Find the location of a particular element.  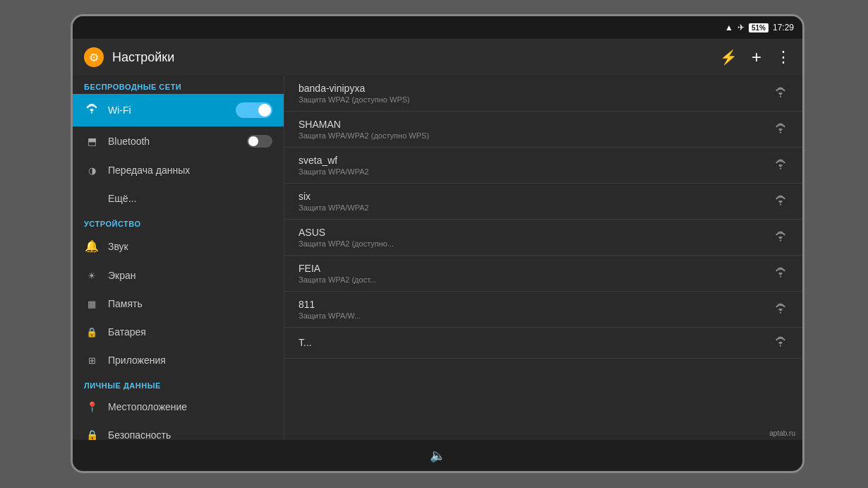

section-wireless: БЕСПРОВОДНЫЕ СЕТИ is located at coordinates (178, 85).